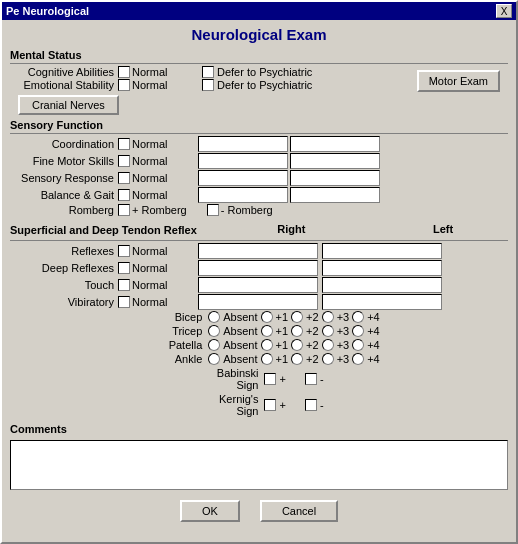 This screenshot has width=518, height=544. Describe the element at coordinates (259, 458) in the screenshot. I see `comments-section: Comments` at that location.